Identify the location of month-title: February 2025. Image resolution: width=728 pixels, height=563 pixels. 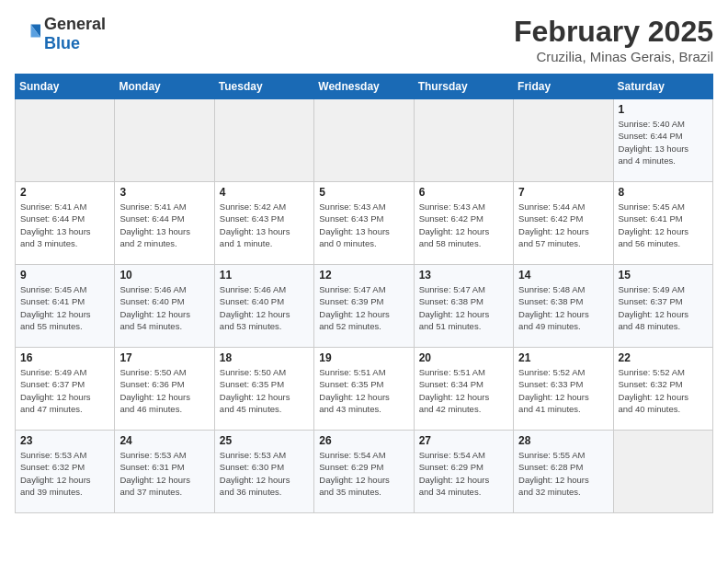
(614, 31).